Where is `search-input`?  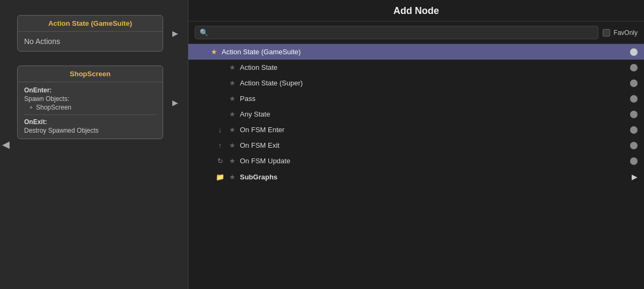 search-input is located at coordinates (402, 32).